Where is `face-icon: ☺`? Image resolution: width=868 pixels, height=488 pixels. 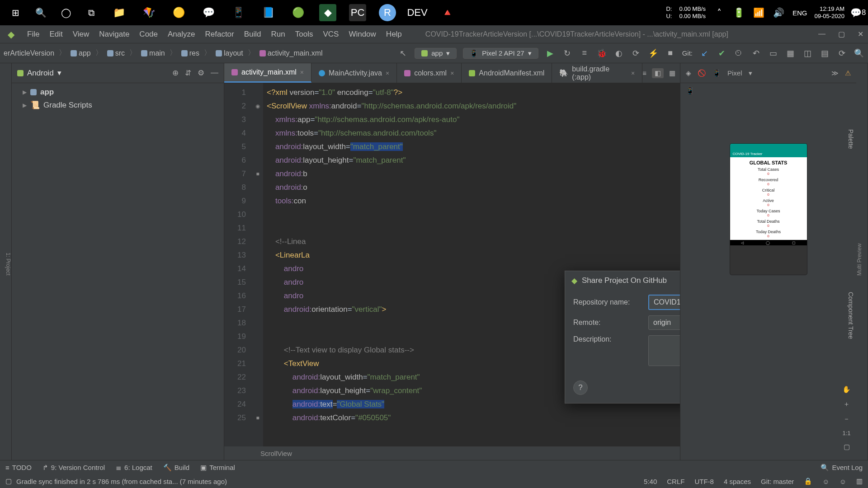 face-icon: ☺ is located at coordinates (826, 482).